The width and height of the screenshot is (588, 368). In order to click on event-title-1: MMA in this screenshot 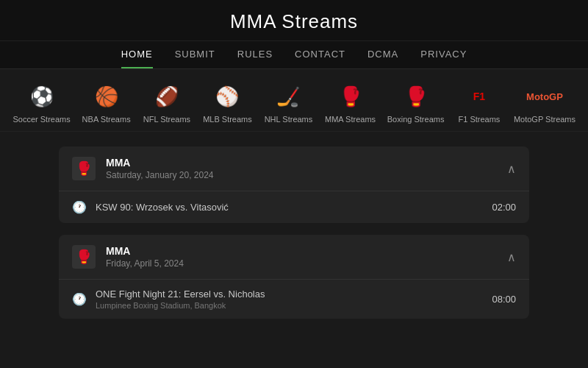, I will do `click(160, 163)`.